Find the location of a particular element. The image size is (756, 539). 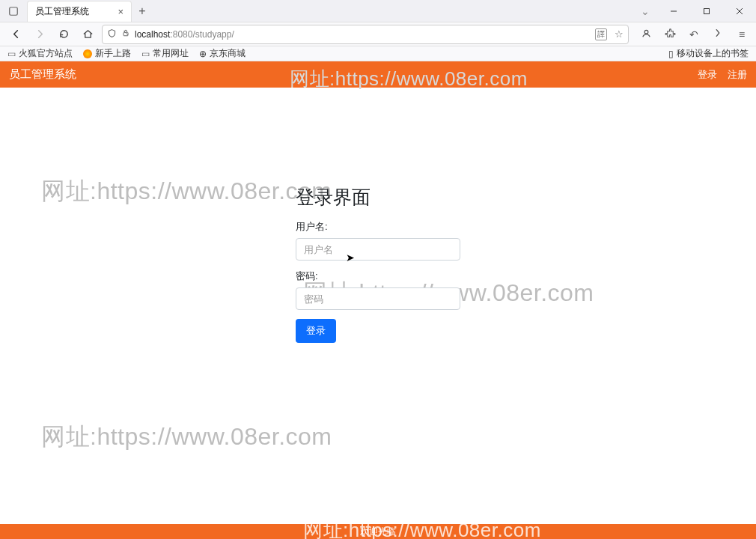

bookmark-getting-started: 新手上路 is located at coordinates (107, 54).